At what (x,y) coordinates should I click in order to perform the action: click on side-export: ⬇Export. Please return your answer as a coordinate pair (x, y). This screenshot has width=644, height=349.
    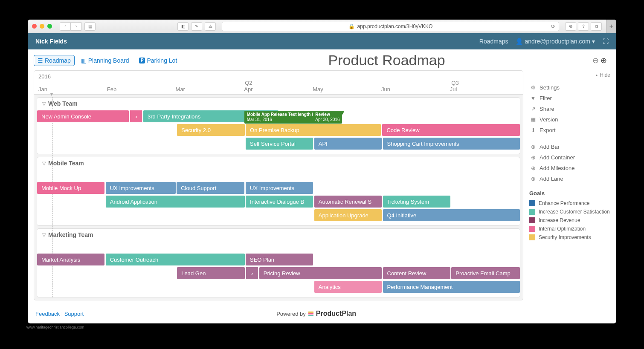
    Looking at the image, I should click on (570, 130).